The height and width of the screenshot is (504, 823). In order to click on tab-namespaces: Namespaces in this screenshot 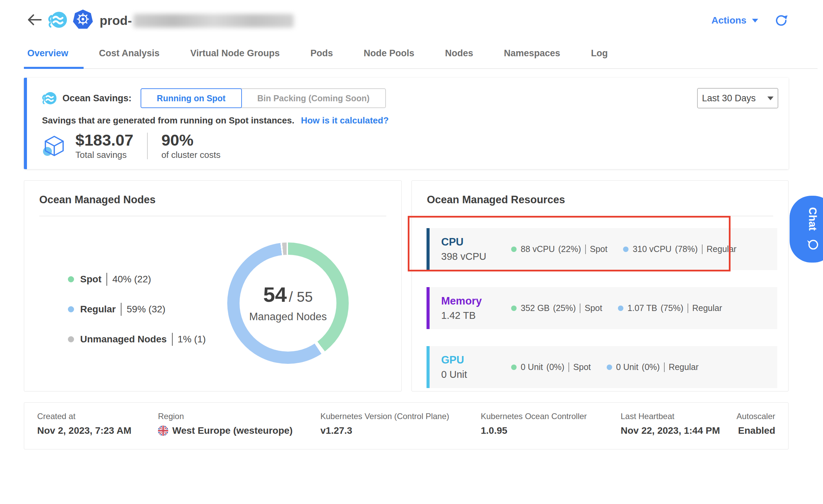, I will do `click(532, 53)`.